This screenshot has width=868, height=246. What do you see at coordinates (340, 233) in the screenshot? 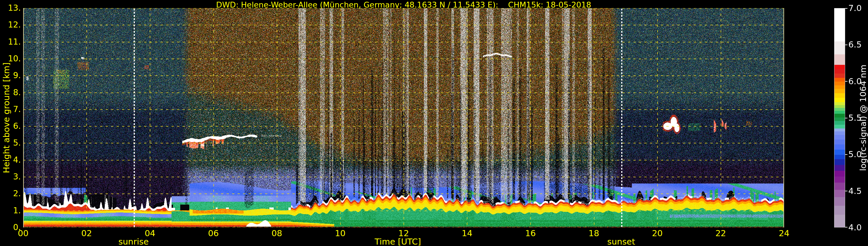
I see `x-tick-label: 10` at bounding box center [340, 233].